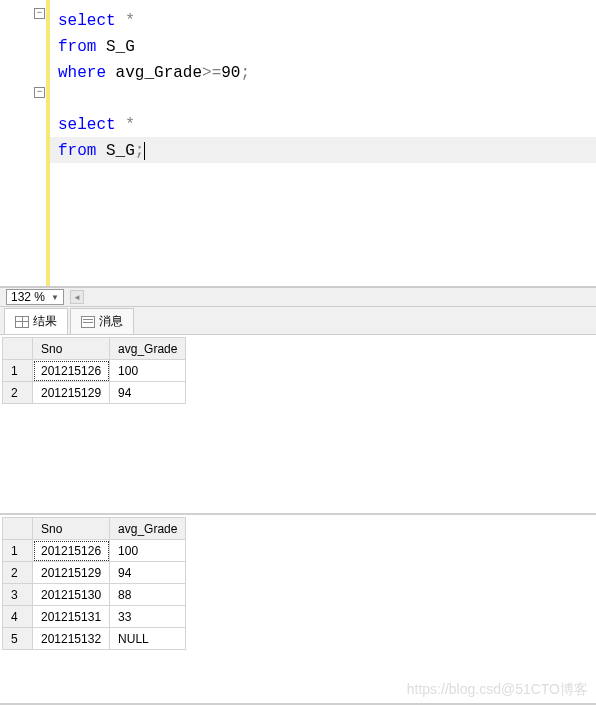 Image resolution: width=596 pixels, height=705 pixels. What do you see at coordinates (18, 617) in the screenshot?
I see `row-number: 4` at bounding box center [18, 617].